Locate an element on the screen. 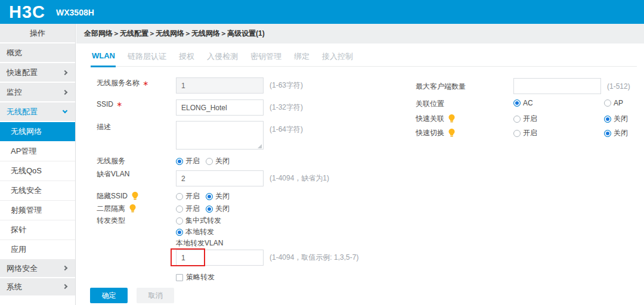 The height and width of the screenshot is (305, 644). sidebar-item-probe: 探针 is located at coordinates (38, 230).